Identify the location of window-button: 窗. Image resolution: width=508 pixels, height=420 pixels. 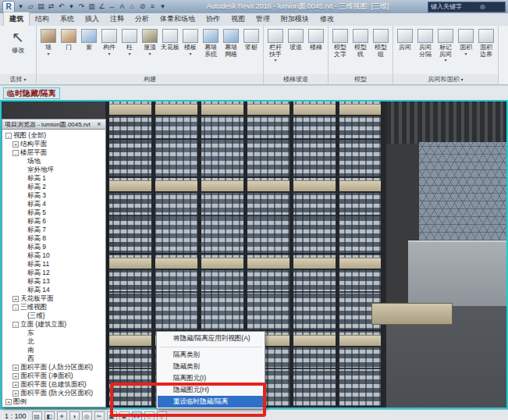
(89, 39).